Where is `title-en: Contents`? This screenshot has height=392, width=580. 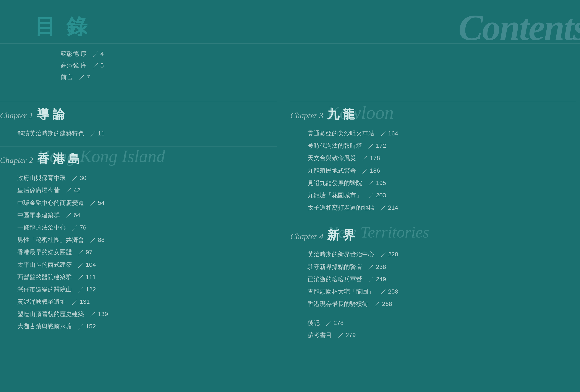 title-en: Contents is located at coordinates (519, 27).